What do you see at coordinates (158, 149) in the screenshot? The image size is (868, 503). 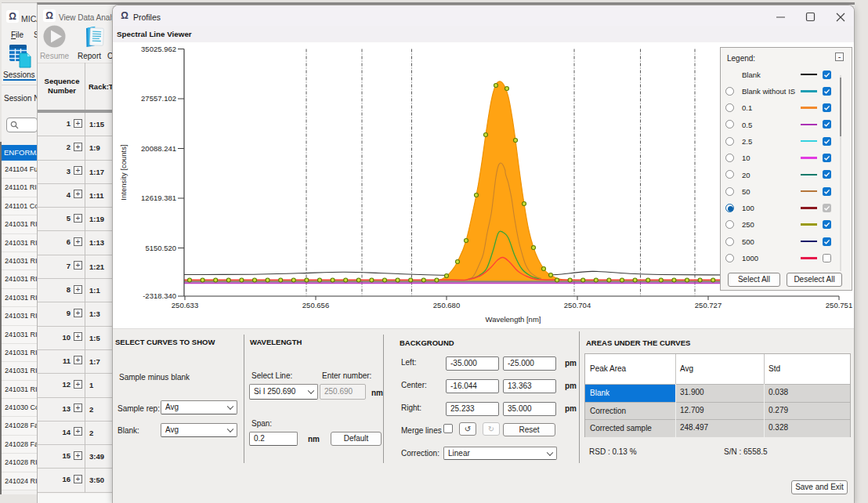 I see `svg-text: 20088.241` at bounding box center [158, 149].